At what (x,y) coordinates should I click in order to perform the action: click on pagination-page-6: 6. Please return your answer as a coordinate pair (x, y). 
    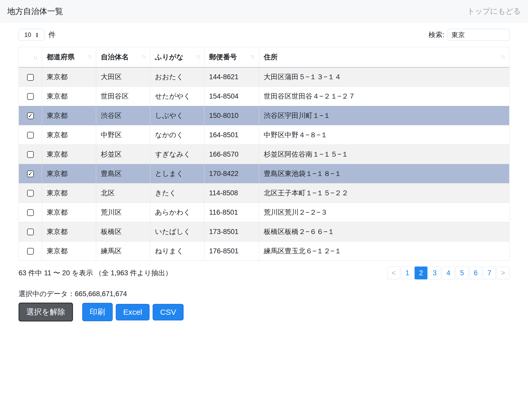
    Looking at the image, I should click on (476, 273).